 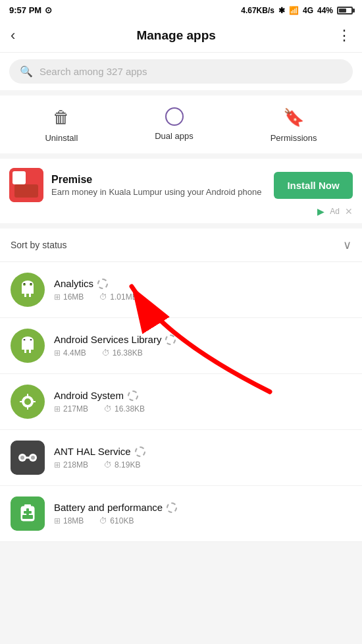 What do you see at coordinates (28, 458) in the screenshot?
I see `app-icon-ant-hal` at bounding box center [28, 458].